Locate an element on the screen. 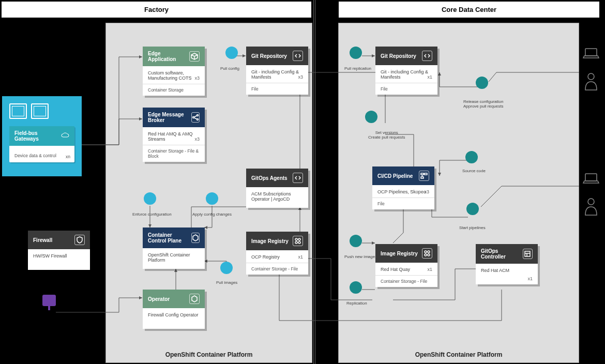 The height and width of the screenshot is (364, 605). node-edge-app: Edge Application Custom software, Manufa… is located at coordinates (174, 71).